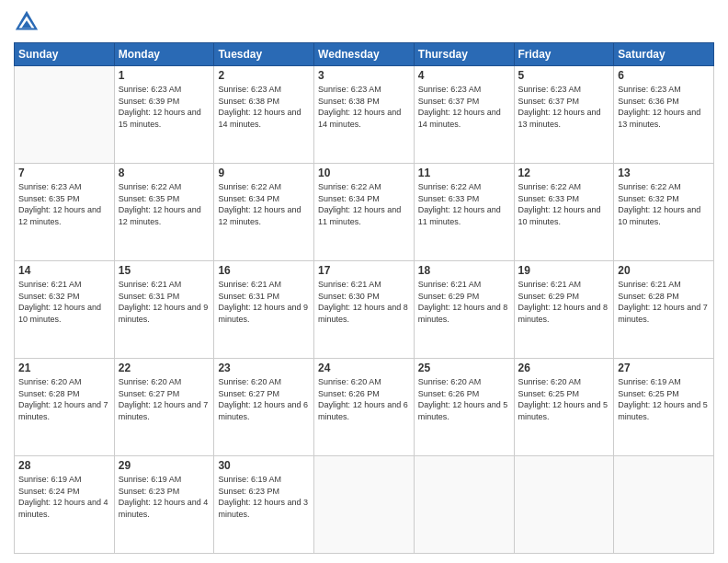  What do you see at coordinates (564, 399) in the screenshot?
I see `day-info: Sunrise: 6:20 AM Sunset: 6:25 PM Dayligh…` at bounding box center [564, 399].